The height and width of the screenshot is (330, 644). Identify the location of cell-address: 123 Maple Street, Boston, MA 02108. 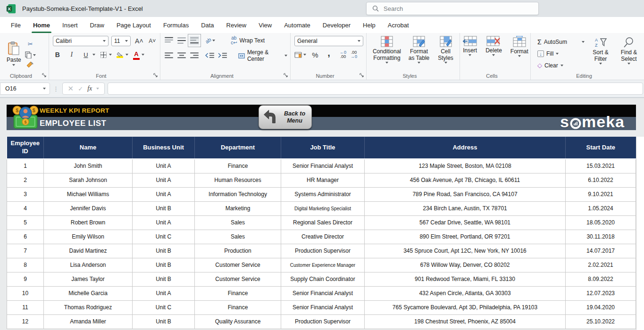
(465, 166).